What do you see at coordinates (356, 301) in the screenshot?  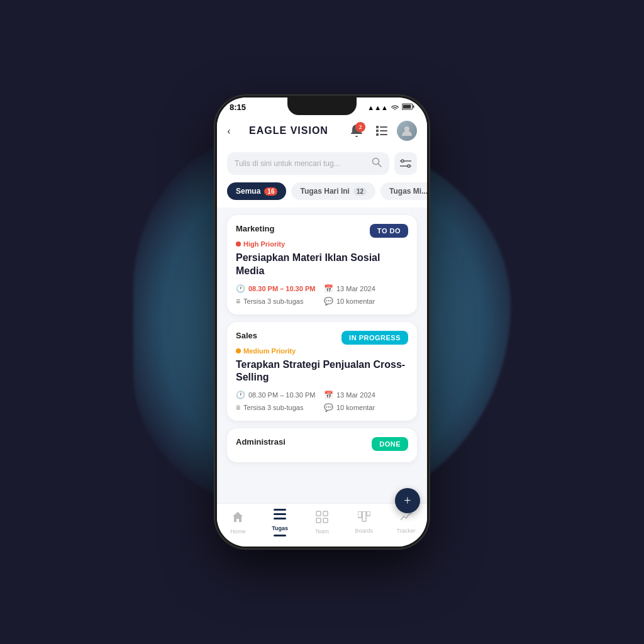 I see `task-comments-text-1: 10 komentar` at bounding box center [356, 301].